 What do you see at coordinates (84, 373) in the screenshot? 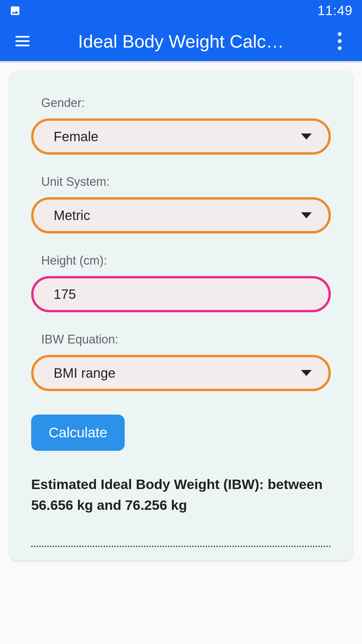
I see `equation-value: BMI range` at bounding box center [84, 373].